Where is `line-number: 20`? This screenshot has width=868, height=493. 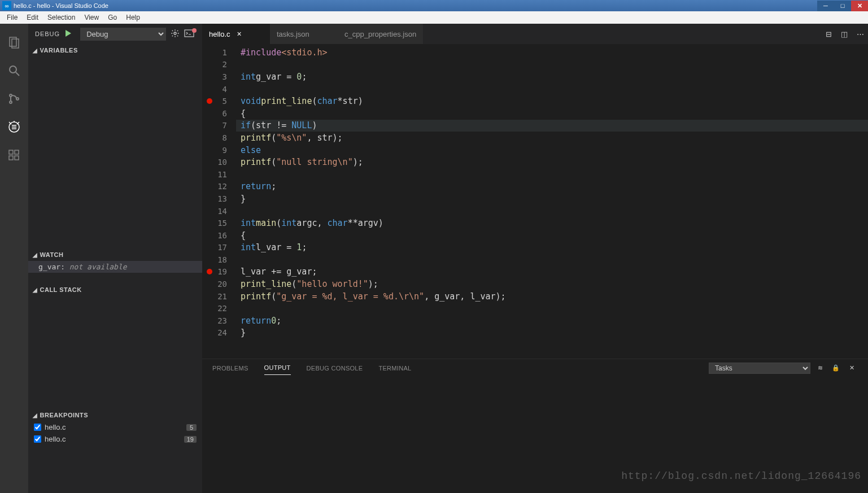
line-number: 20 is located at coordinates (219, 284).